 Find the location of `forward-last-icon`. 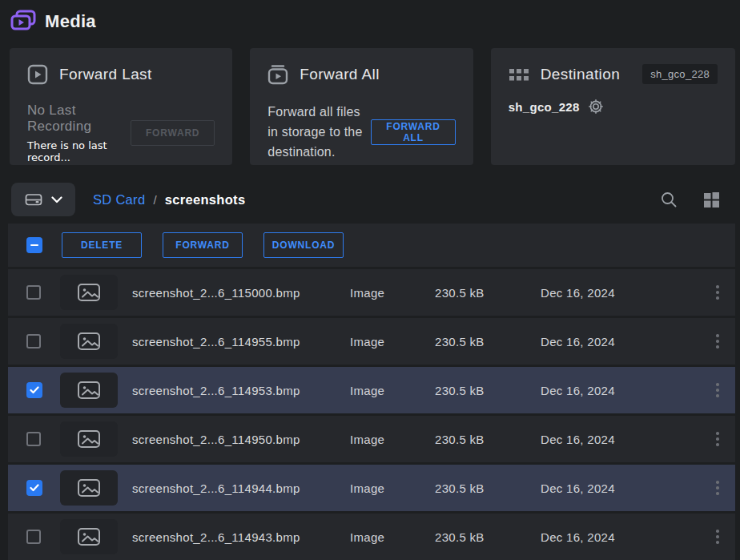

forward-last-icon is located at coordinates (38, 75).